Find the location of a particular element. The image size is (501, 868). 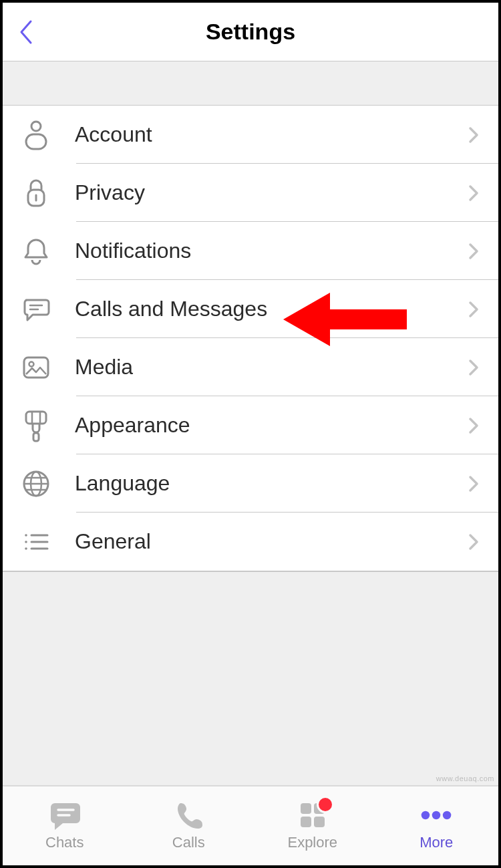

chat-icon is located at coordinates (36, 309).